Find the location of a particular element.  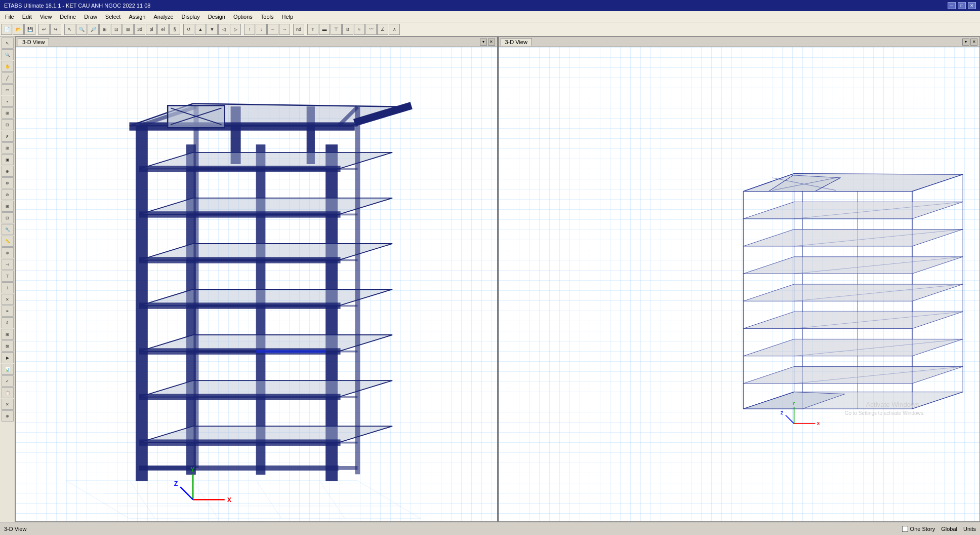

draw-point: • is located at coordinates (8, 101).